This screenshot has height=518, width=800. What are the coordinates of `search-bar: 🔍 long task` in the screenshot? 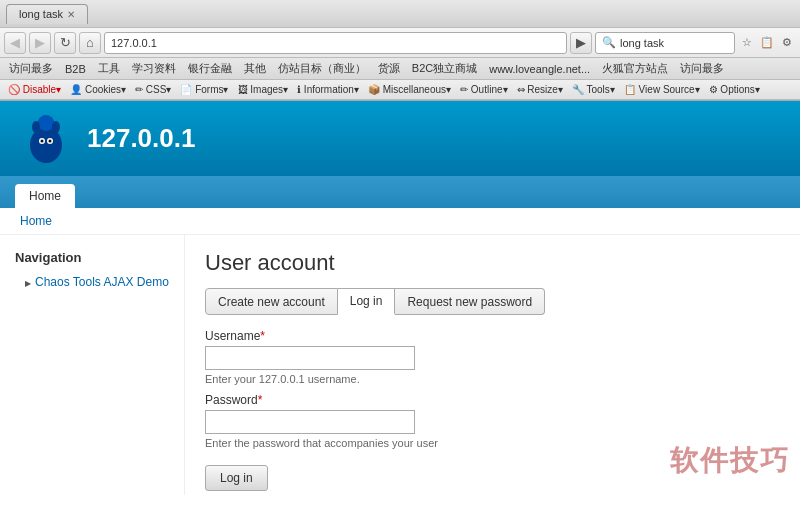 It's located at (665, 43).